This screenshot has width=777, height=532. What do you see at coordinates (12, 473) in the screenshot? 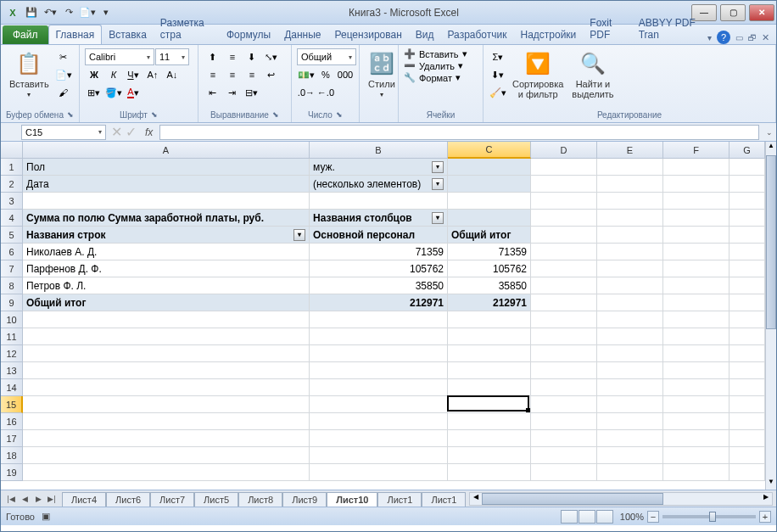
I see `row-header-19: 19` at bounding box center [12, 473].